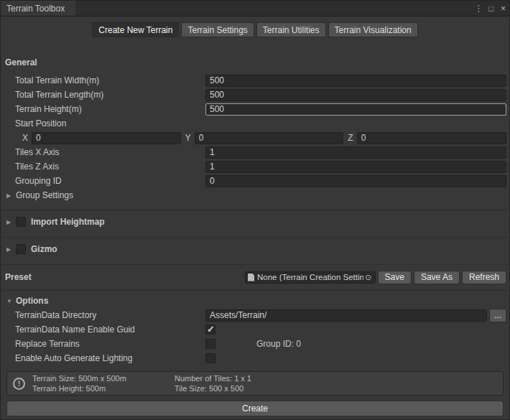 This screenshot has width=510, height=420. What do you see at coordinates (292, 30) in the screenshot?
I see `tab-terrain-utilities: Terrain Utilities` at bounding box center [292, 30].